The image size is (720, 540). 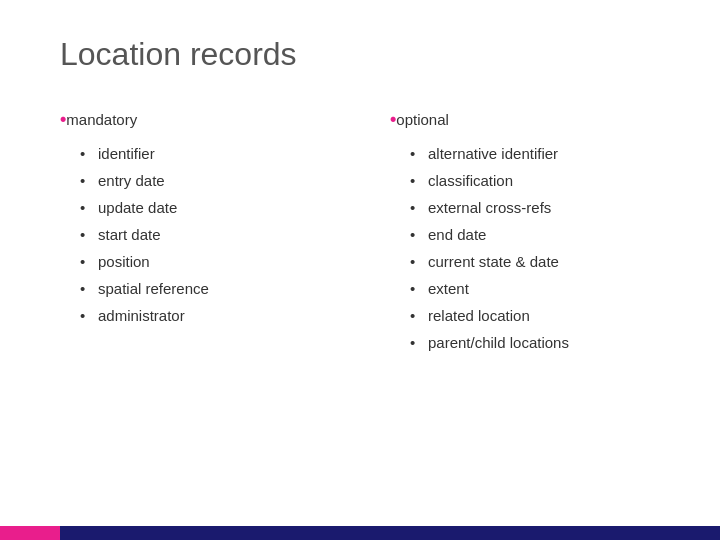 What do you see at coordinates (535, 342) in the screenshot?
I see `list-item: parent/child locations` at bounding box center [535, 342].